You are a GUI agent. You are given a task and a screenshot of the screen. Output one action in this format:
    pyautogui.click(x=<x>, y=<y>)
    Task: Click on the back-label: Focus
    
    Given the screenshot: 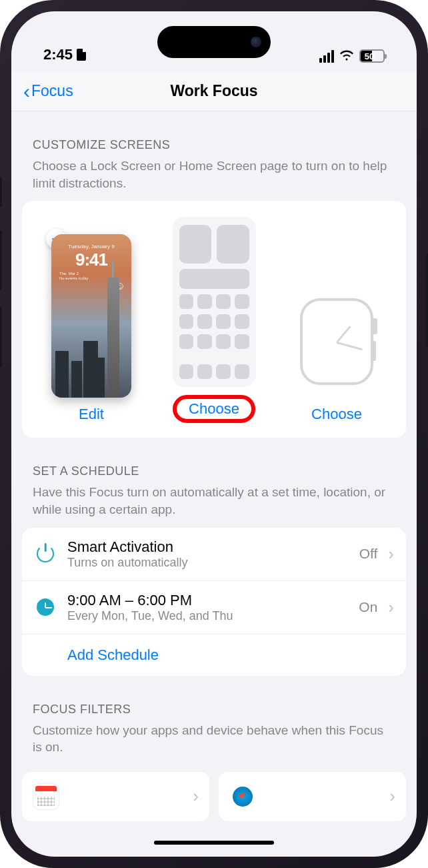 What is the action you would take?
    pyautogui.click(x=52, y=91)
    